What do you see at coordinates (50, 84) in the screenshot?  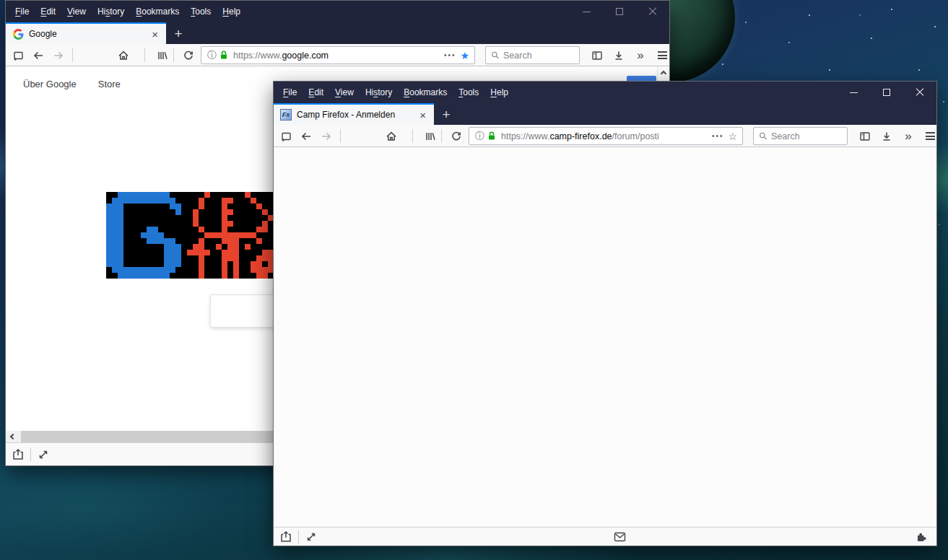 I see `link-about-google: Über Google` at bounding box center [50, 84].